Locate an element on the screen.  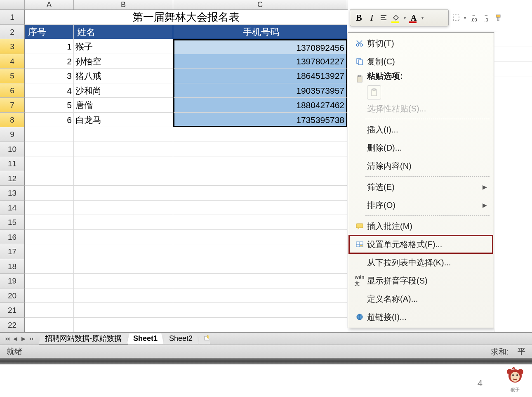
cell-a16 is located at coordinates (49, 237).